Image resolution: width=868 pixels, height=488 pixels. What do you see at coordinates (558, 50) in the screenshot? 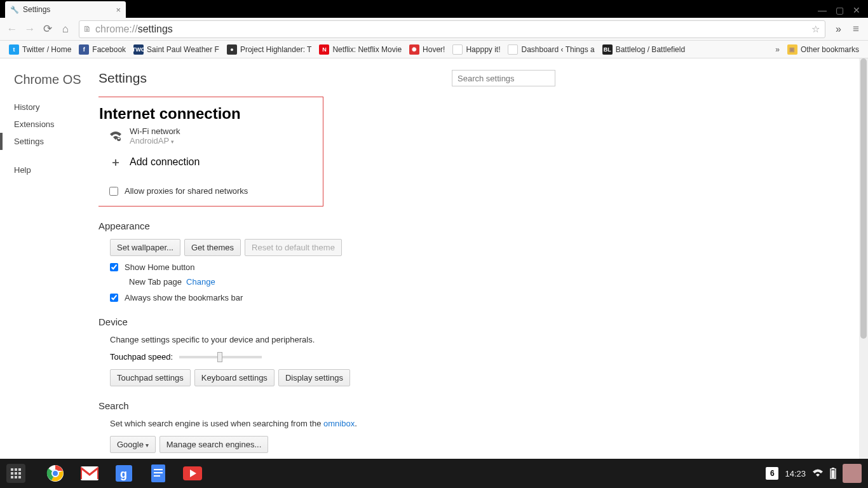
I see `bookmark-label: Dashboard ‹ Things a` at bounding box center [558, 50].